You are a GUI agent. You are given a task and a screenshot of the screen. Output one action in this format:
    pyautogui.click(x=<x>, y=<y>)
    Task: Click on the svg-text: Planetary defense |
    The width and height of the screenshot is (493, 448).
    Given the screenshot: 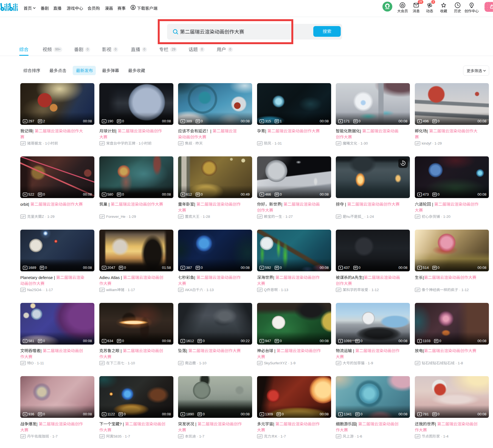 What is the action you would take?
    pyautogui.click(x=38, y=278)
    